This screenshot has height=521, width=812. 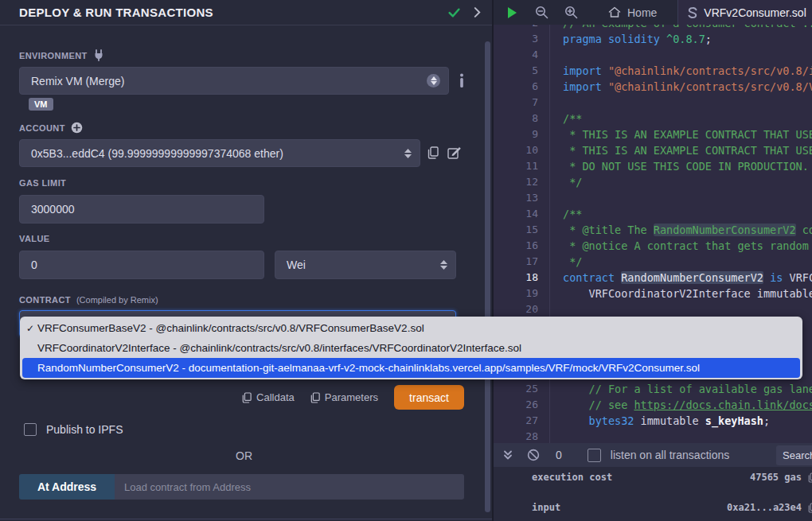 I want to click on zoom-in-icon, so click(x=572, y=13).